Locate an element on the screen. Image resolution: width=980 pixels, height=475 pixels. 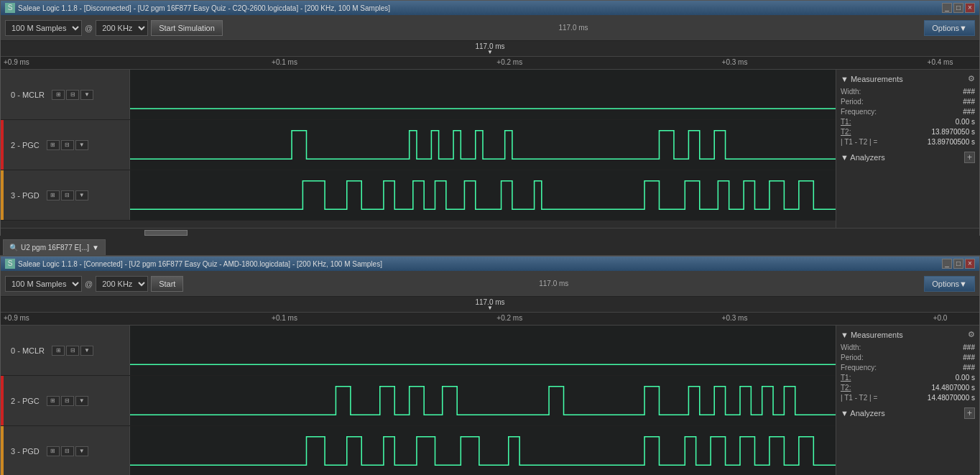
ch-btn-more-pgd-2: ▼ is located at coordinates (82, 451).